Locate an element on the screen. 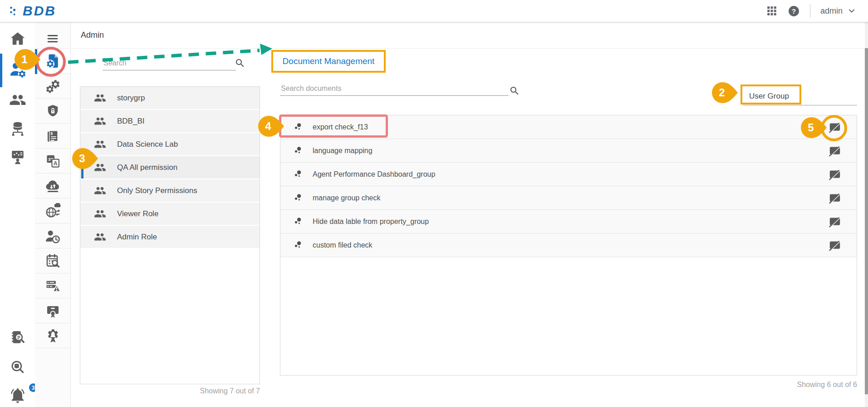 Image resolution: width=868 pixels, height=407 pixels. documents-count-footer: Showing 6 out of 6 is located at coordinates (653, 385).